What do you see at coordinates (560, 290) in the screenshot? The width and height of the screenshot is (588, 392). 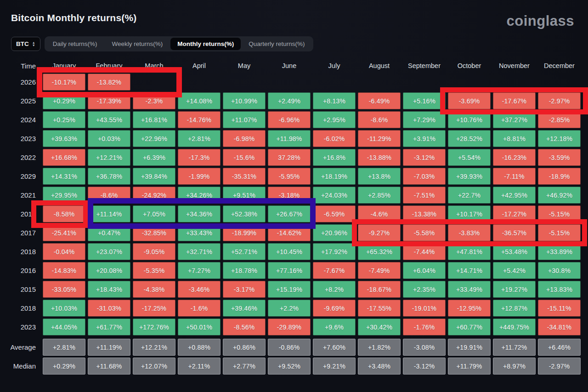 I see `return-cell-2015-december: +13.83%` at bounding box center [560, 290].